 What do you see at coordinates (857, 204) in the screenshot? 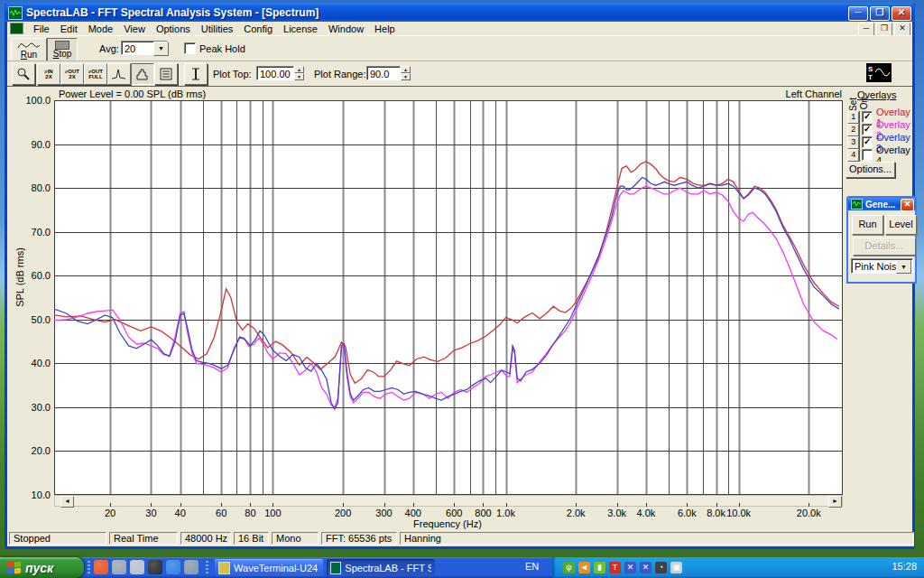
I see `generator-icon` at bounding box center [857, 204].